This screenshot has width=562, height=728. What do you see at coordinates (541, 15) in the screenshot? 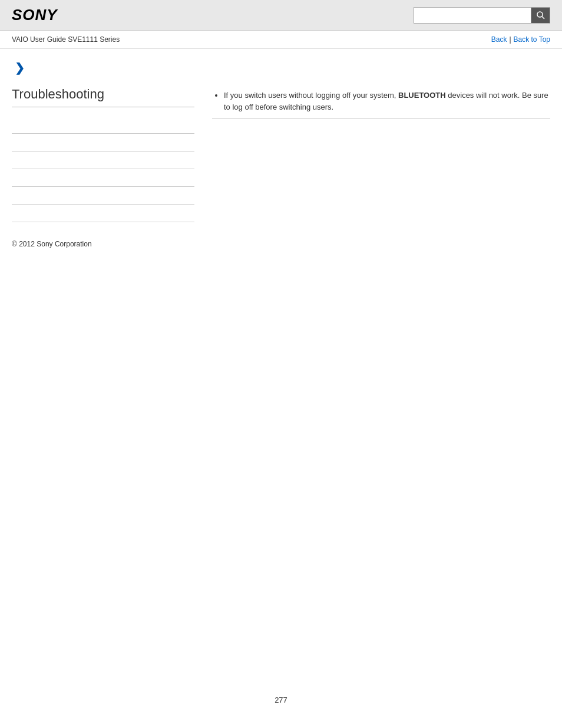
I see `search-button` at bounding box center [541, 15].